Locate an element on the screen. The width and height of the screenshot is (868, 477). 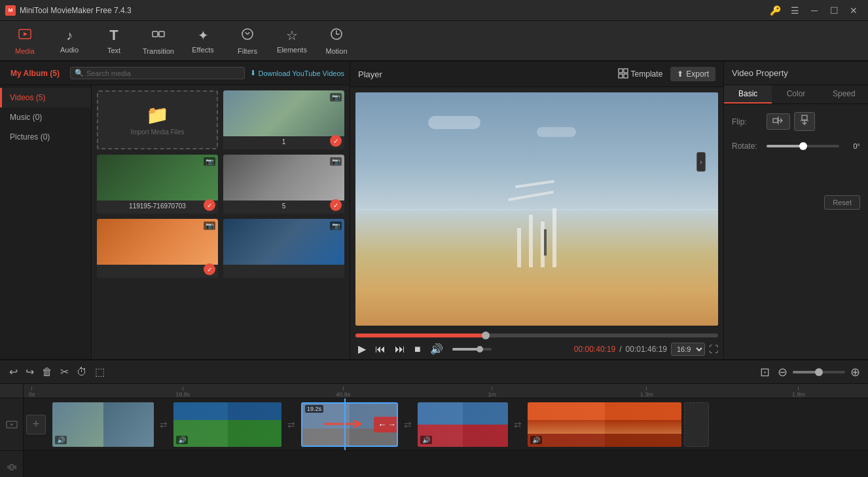
undo-button: ↩ is located at coordinates (13, 372).